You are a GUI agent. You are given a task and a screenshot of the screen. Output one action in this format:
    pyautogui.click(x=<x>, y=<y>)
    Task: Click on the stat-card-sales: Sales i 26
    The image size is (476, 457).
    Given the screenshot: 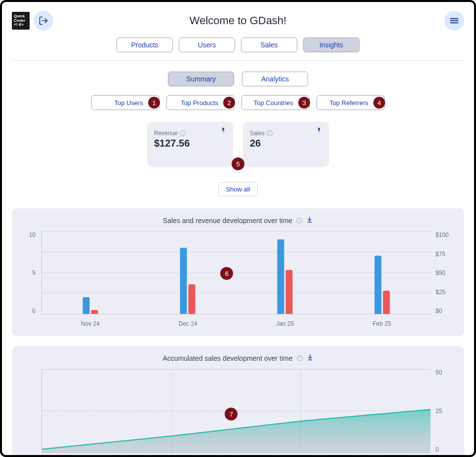 What is the action you would take?
    pyautogui.click(x=286, y=145)
    